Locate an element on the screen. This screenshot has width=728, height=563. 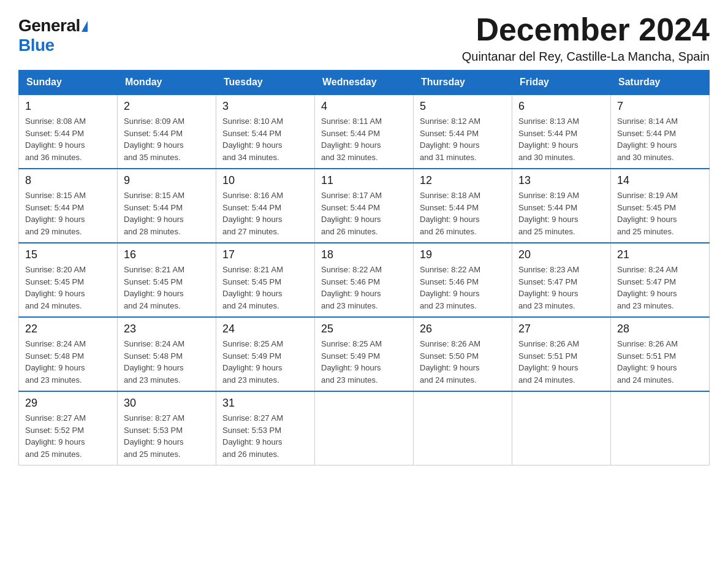
calendar-cell: 21 Sunrise: 8:24 AMSunset: 5:47 PMDaylig… is located at coordinates (661, 280).